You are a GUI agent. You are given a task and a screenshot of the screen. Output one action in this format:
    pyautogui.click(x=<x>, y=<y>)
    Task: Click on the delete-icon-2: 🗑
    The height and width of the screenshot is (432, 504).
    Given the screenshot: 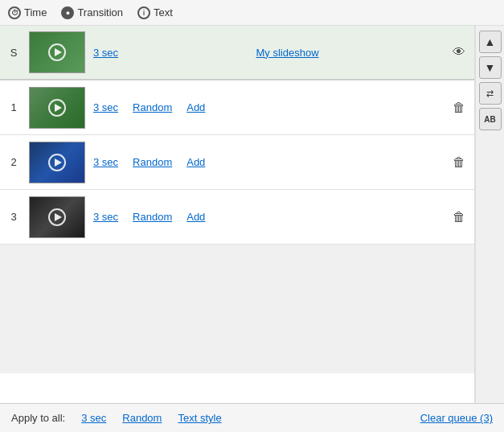 What is the action you would take?
    pyautogui.click(x=459, y=163)
    